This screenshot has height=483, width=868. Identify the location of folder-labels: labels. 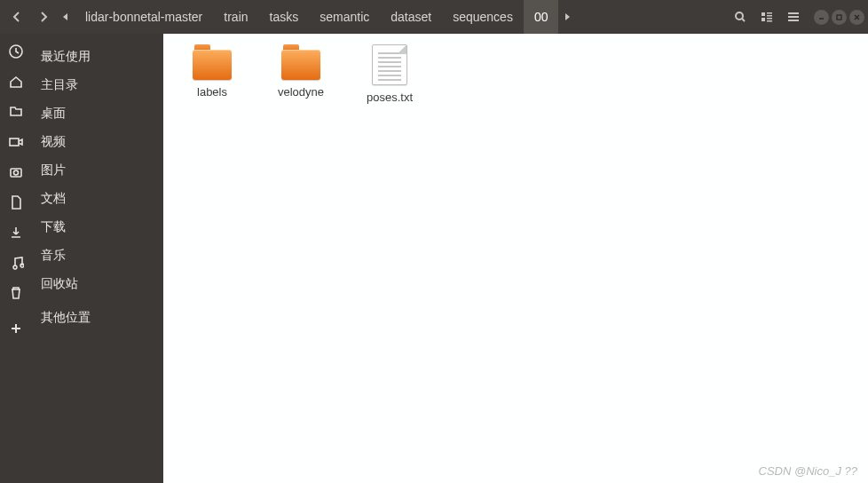
(212, 75).